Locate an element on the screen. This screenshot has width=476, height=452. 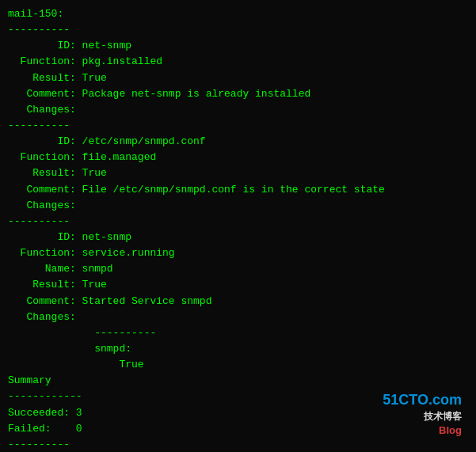
terminal-line: snmpd: is located at coordinates (238, 349).